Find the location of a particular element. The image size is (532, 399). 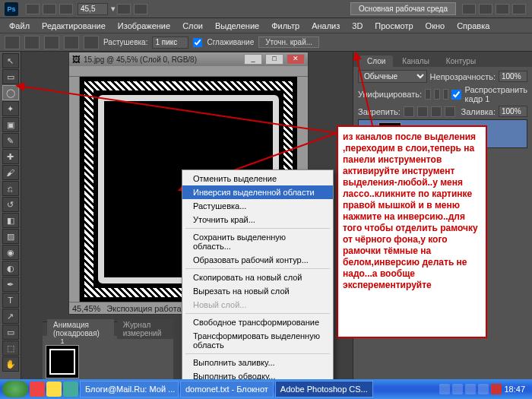

ctx-free-transform: Свободное трансформирование is located at coordinates (258, 322).